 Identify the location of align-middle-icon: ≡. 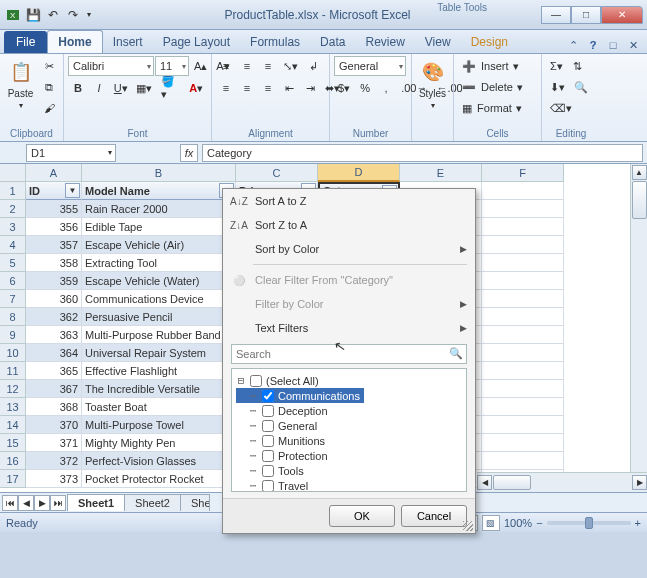
(247, 66).